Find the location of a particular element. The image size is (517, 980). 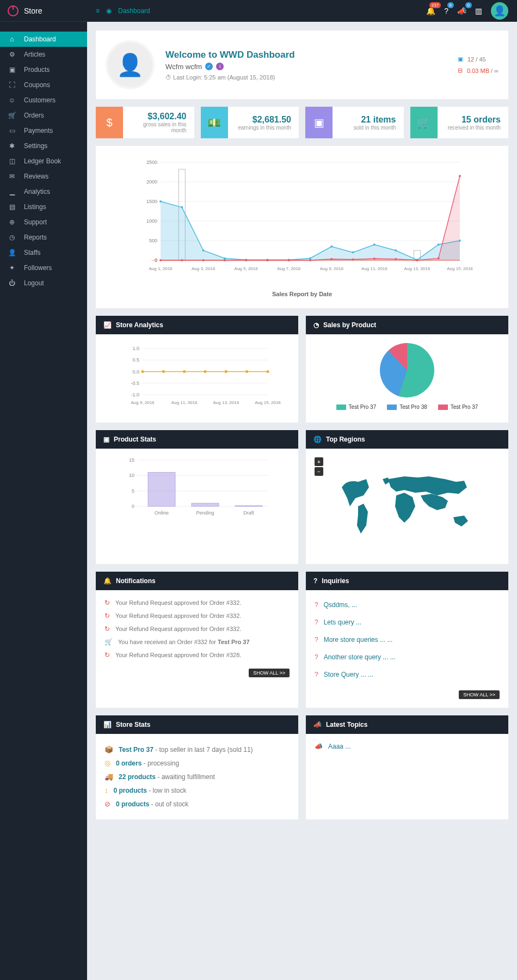

inquiry-item: ?Qsddms, ... is located at coordinates (407, 605).